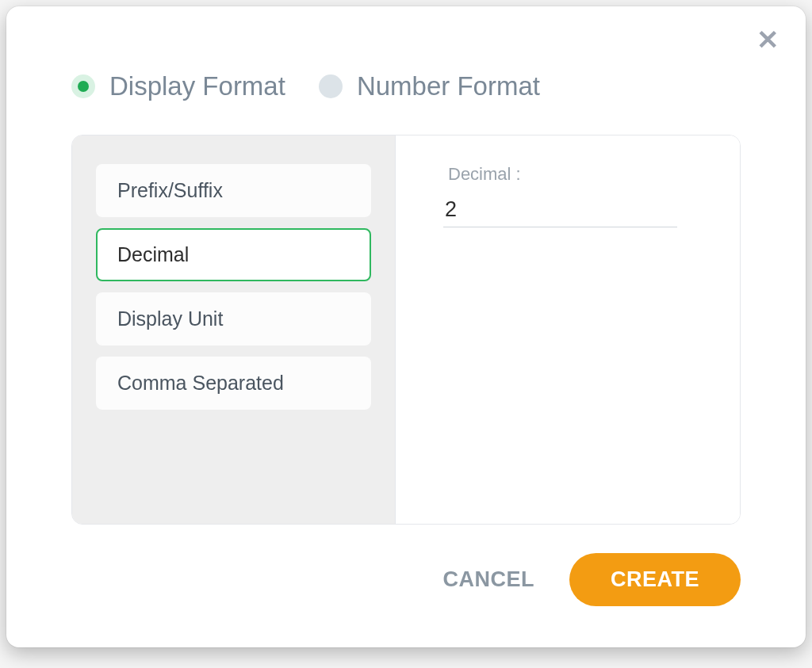  I want to click on tabs-header: Display Format Number Format, so click(406, 54).